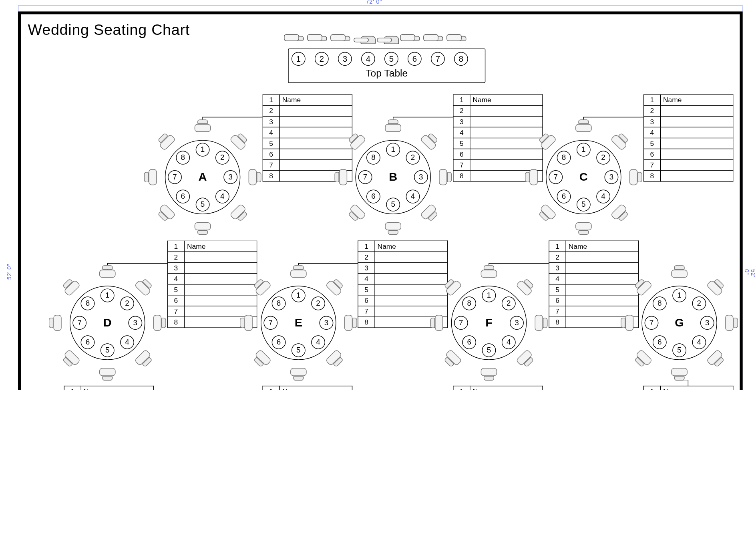 The image size is (756, 556). What do you see at coordinates (699, 303) in the screenshot?
I see `table-G-seat-2: 2` at bounding box center [699, 303].